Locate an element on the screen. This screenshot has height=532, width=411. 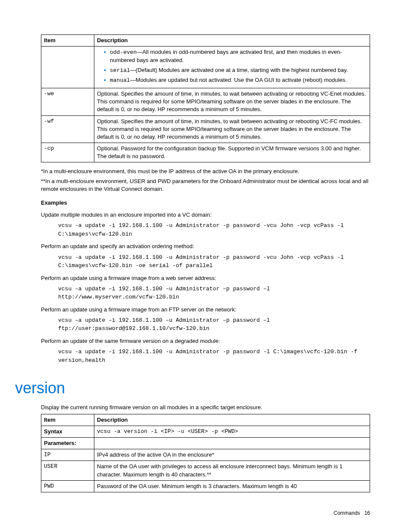
code: odd-even is located at coordinates (123, 53).